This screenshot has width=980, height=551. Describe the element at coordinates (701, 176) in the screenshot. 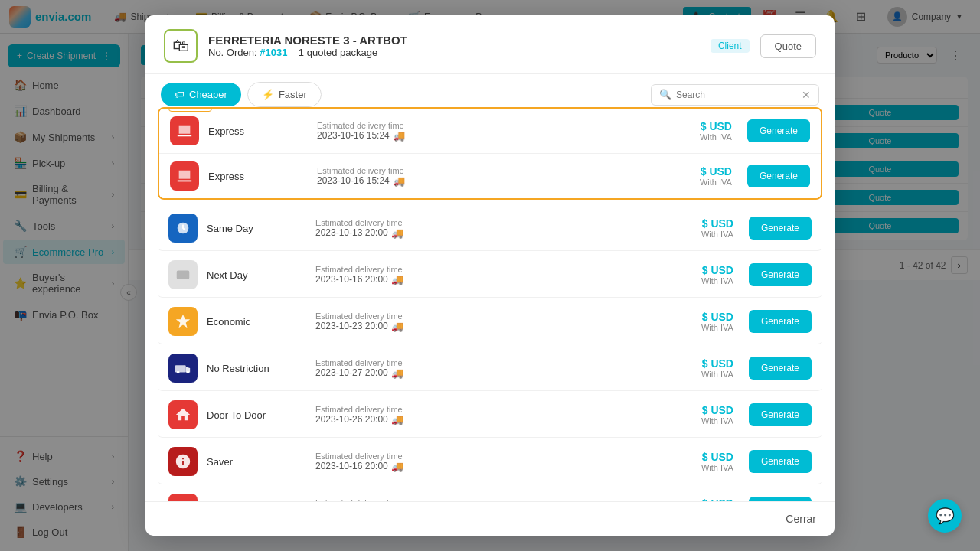

I see `price-col-2: $ USD With IVA` at that location.